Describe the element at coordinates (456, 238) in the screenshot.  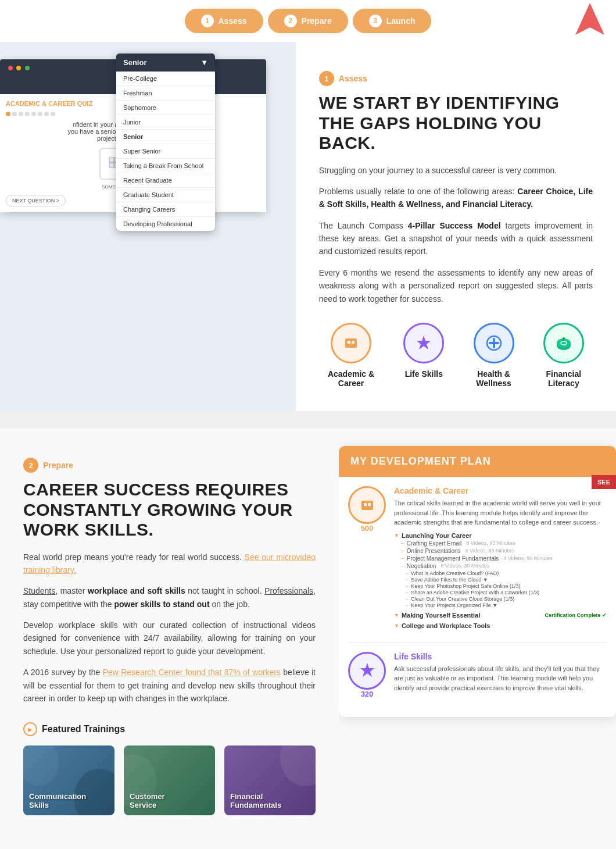
I see `assess-para3: The Launch Compass 4-Pillar Success Mode…` at that location.